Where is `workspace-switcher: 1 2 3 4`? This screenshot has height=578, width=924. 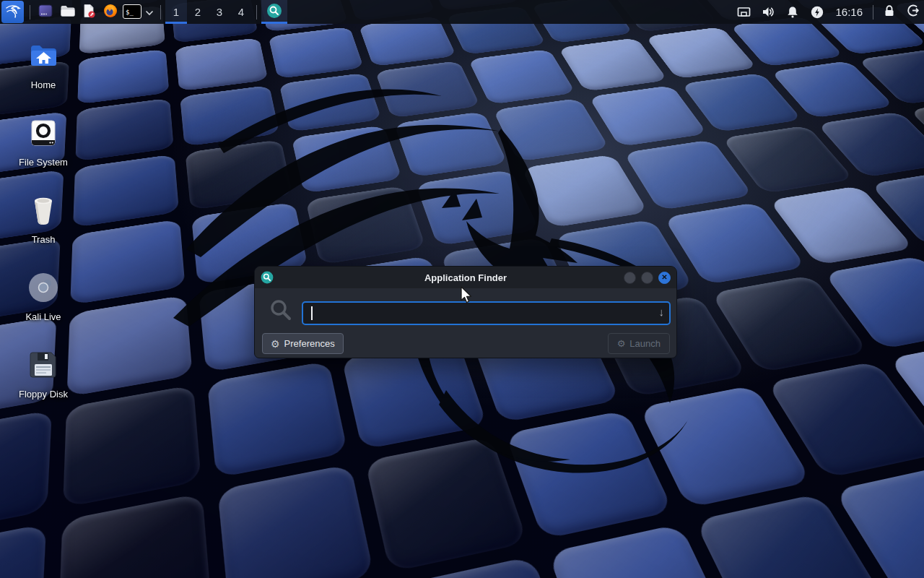 workspace-switcher: 1 2 3 4 is located at coordinates (209, 12).